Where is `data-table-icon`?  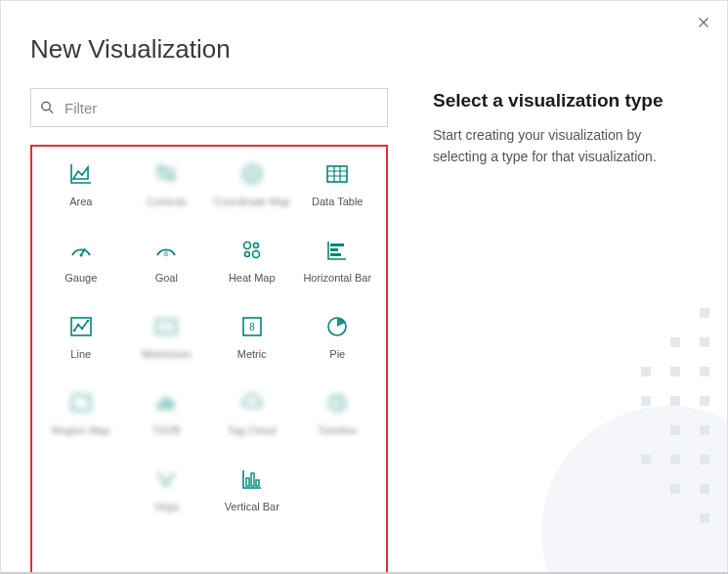
data-table-icon is located at coordinates (337, 174).